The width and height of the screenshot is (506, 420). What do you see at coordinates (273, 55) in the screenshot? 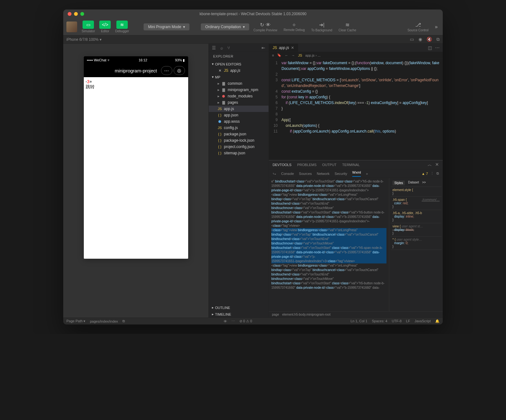
I see `toggle-icon: ≡` at bounding box center [273, 55].